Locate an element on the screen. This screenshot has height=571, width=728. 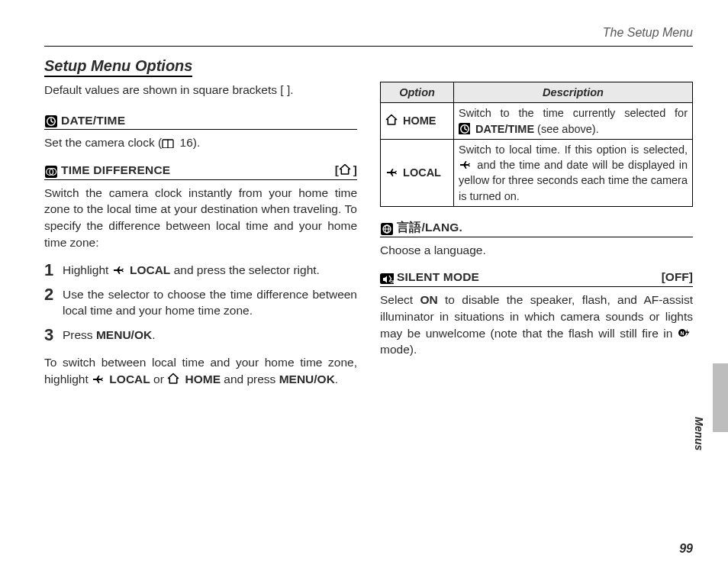
time-difference-footer: To switch between local time and your ho… is located at coordinates (201, 371).